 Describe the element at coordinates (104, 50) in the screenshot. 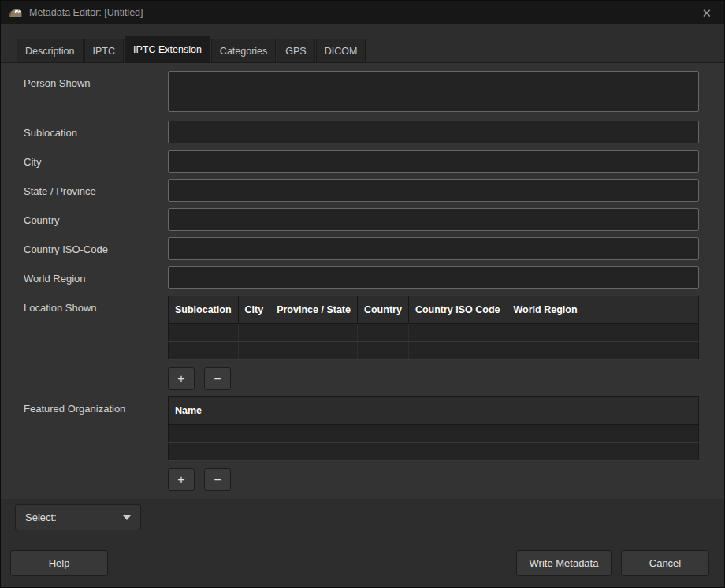

I see `tab-iptc: IPTC` at that location.